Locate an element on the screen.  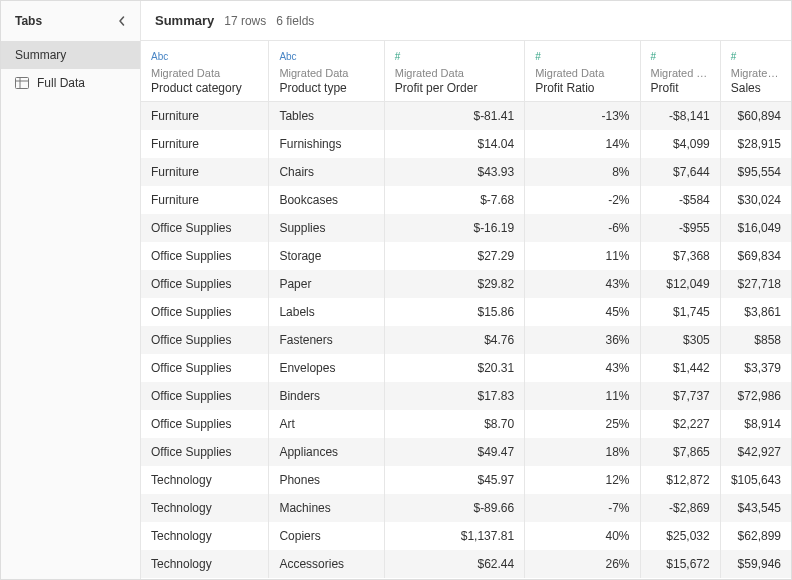
table-cell: Bookcases is located at coordinates (326, 200).